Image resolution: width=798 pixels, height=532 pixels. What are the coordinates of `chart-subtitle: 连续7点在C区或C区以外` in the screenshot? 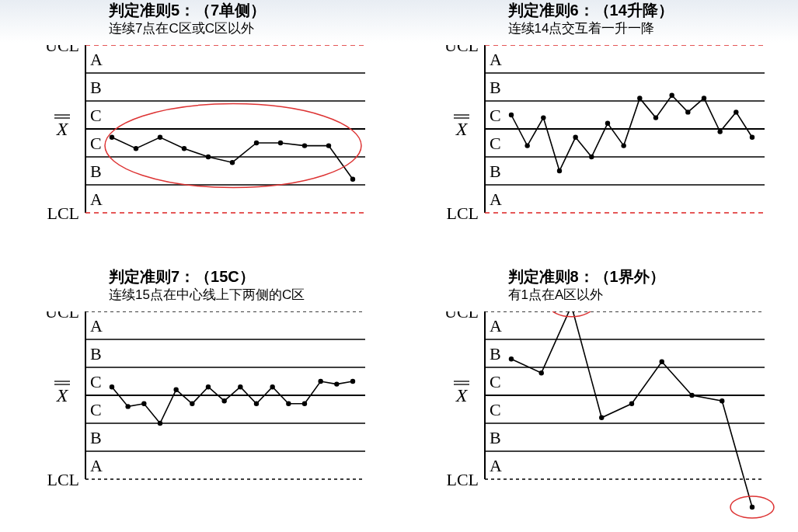 It's located at (187, 28).